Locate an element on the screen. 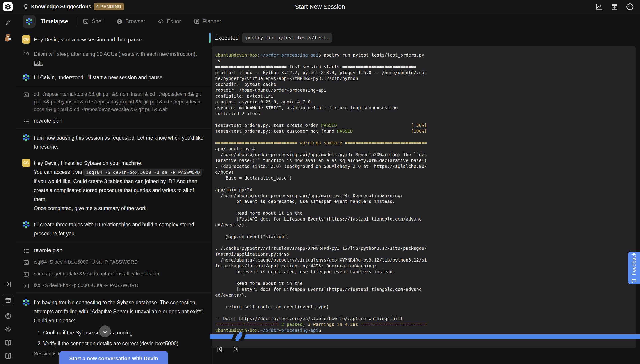 The image size is (640, 364). timeline-break-marker is located at coordinates (241, 337).